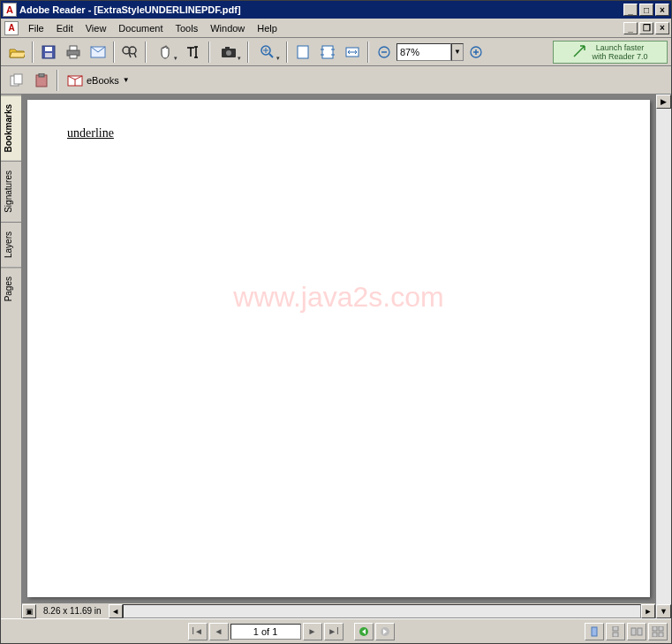 This screenshot has width=672, height=644. Describe the element at coordinates (72, 611) in the screenshot. I see `page-dimensions: 8.26 x 11.69 in` at that location.